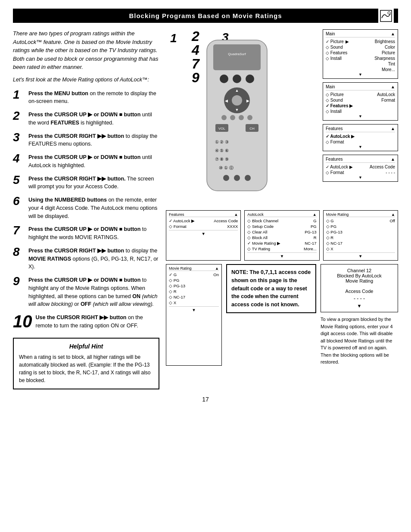 This screenshot has height=532, width=411. I want to click on channel-blocked-area: Channel 12 Blocked By AutoLock Movie Rat…, so click(359, 315).